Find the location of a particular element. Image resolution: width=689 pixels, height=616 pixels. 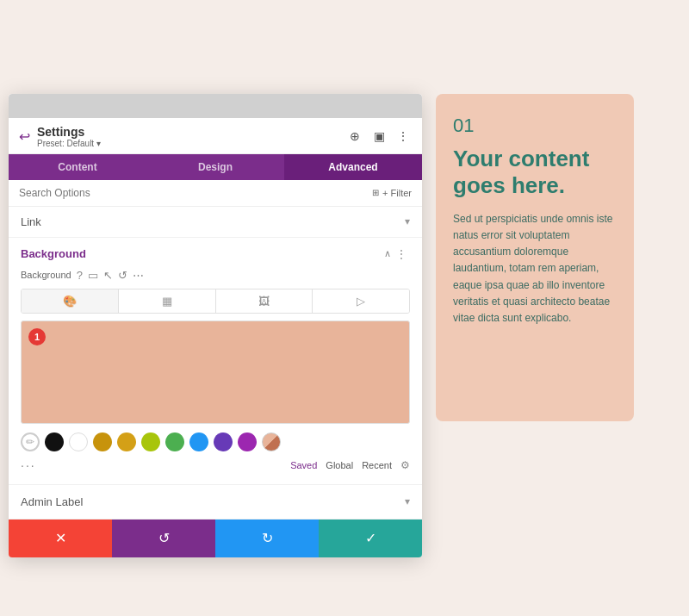

recent-label: Recent is located at coordinates (377, 465).